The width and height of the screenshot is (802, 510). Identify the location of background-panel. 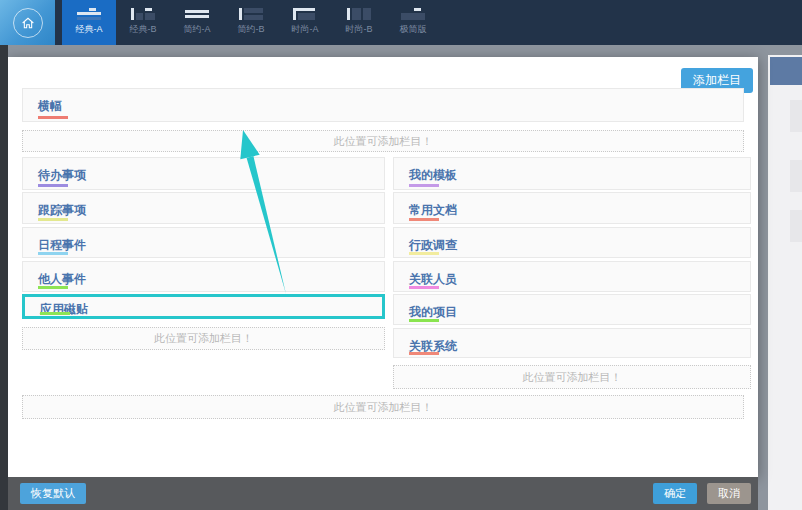
(785, 282).